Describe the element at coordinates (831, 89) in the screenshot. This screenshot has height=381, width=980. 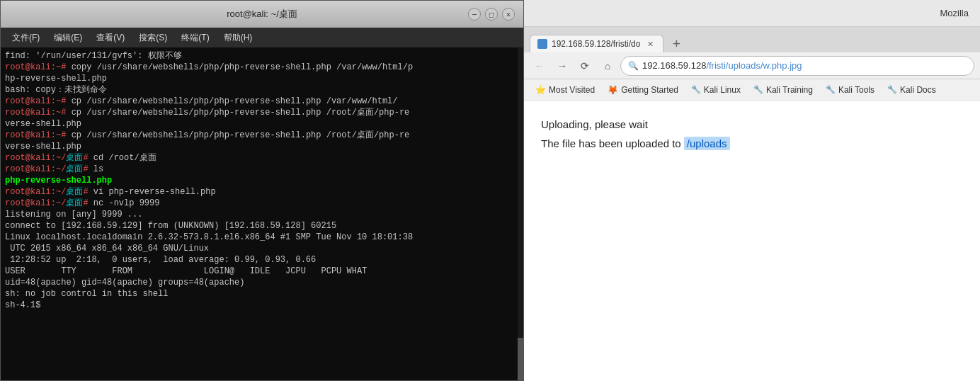
I see `kali-tools-icon: 🔧` at that location.